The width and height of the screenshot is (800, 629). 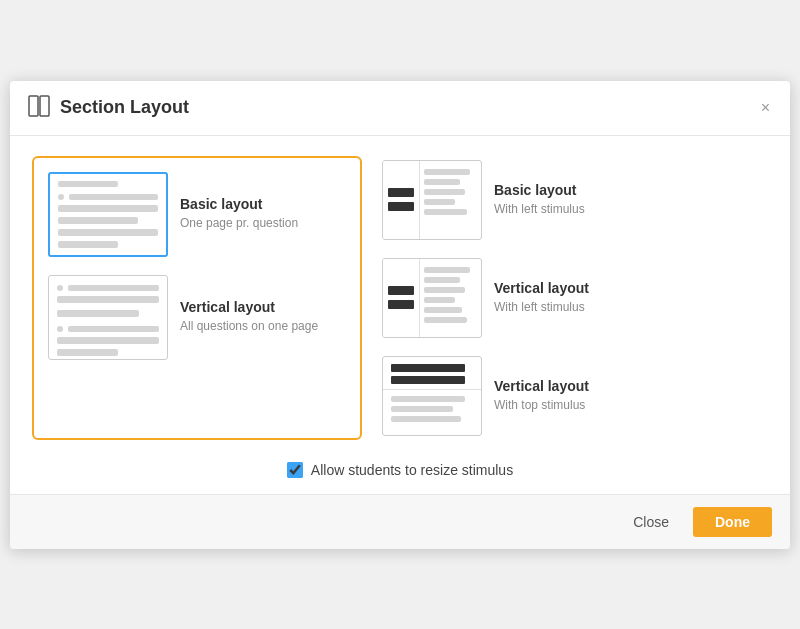 What do you see at coordinates (447, 270) in the screenshot?
I see `stim-line-v1` at bounding box center [447, 270].